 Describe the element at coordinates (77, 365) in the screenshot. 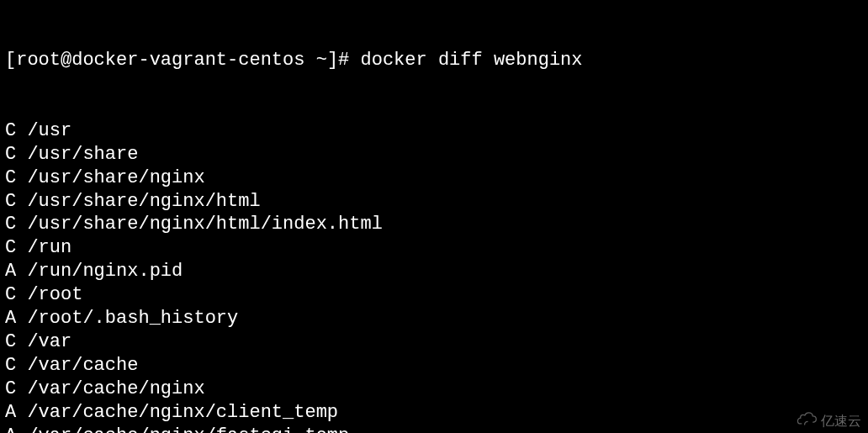

I see `diff-path: /var/cache` at that location.